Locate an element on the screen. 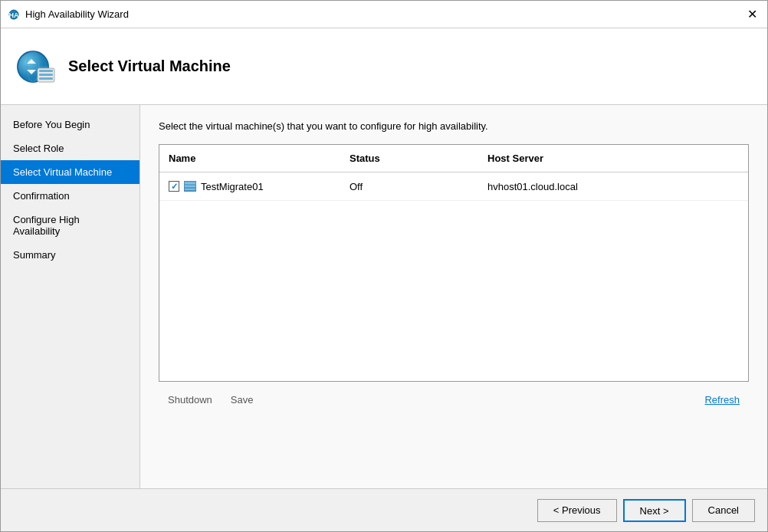 The width and height of the screenshot is (768, 532). sidebar-item-summary: Summary is located at coordinates (71, 255).